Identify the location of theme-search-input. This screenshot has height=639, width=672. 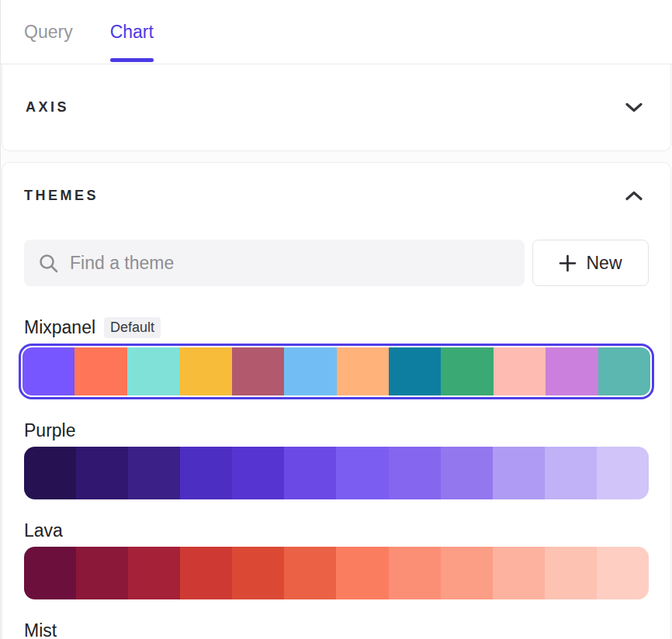
(290, 264).